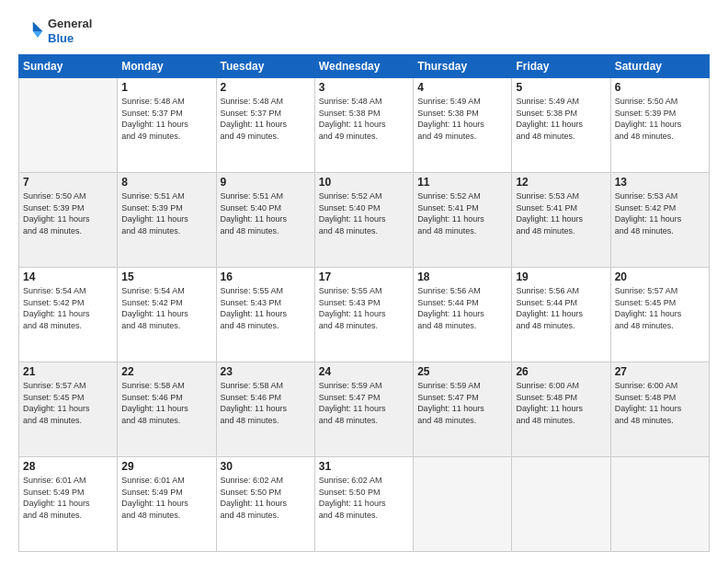 The width and height of the screenshot is (728, 563). I want to click on day-number: 27, so click(660, 372).